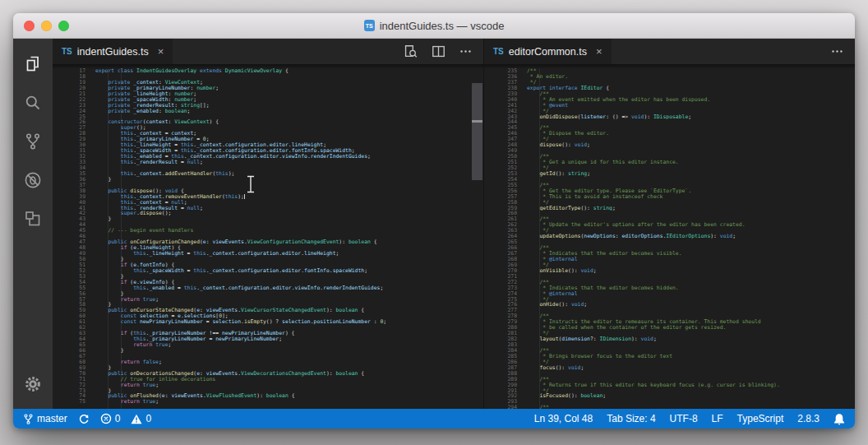  What do you see at coordinates (268, 350) in the screenshot?
I see `code-line: 66 }` at bounding box center [268, 350].